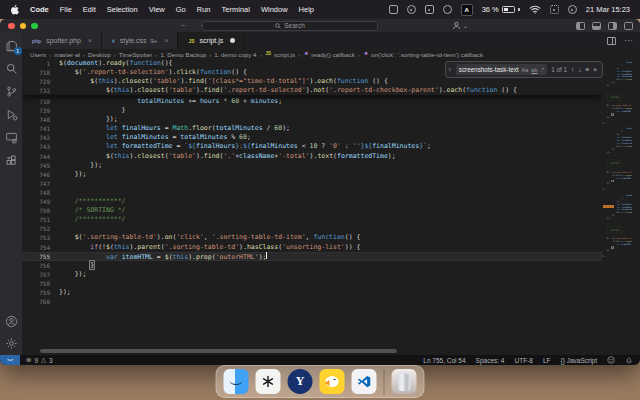 The height and width of the screenshot is (400, 640). Describe the element at coordinates (460, 26) in the screenshot. I see `profile-menu-button: ⌄` at that location.